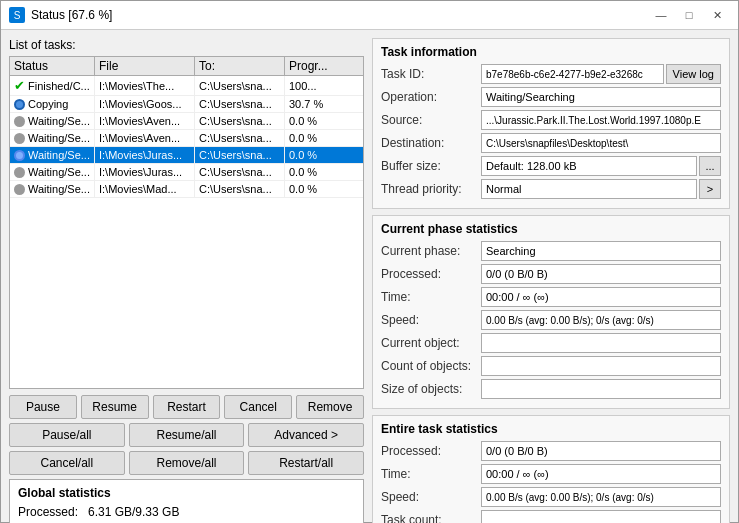  What do you see at coordinates (370, 16) in the screenshot?
I see `title-bar: S Status [67.6 %] — □ ✕` at bounding box center [370, 16].